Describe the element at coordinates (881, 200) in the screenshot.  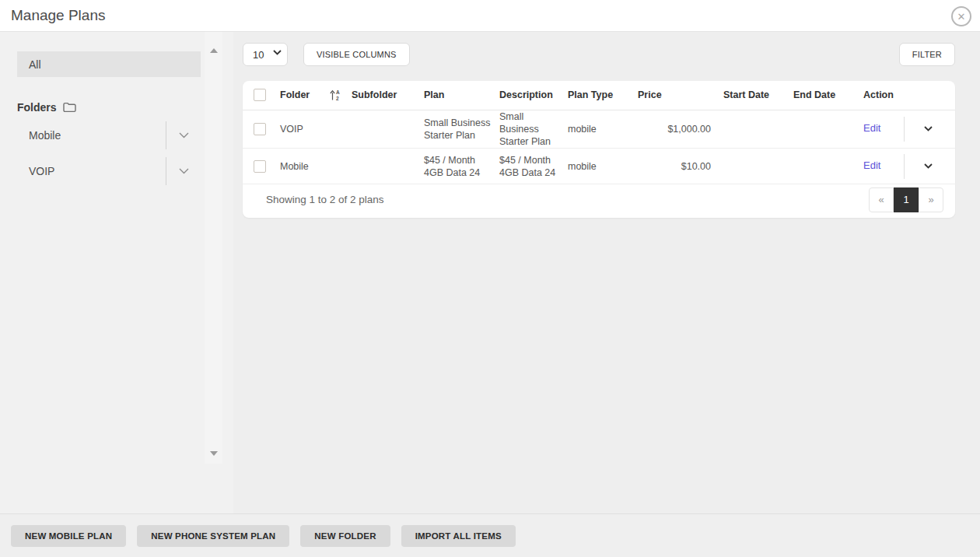
I see `pagination-prev-button: «` at that location.